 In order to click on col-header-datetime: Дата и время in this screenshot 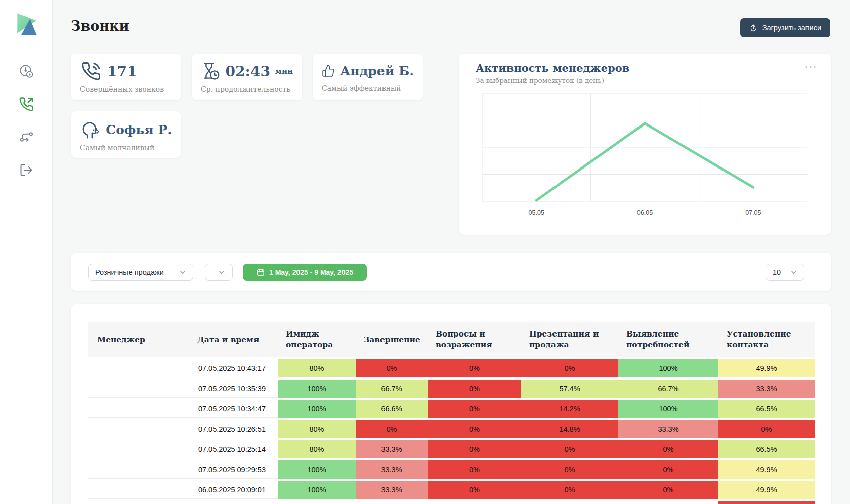, I will do `click(231, 340)`.